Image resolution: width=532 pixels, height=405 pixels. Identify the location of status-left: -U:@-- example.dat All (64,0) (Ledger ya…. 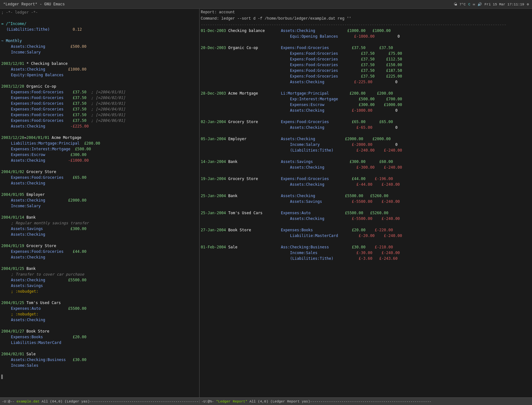
(100, 402).